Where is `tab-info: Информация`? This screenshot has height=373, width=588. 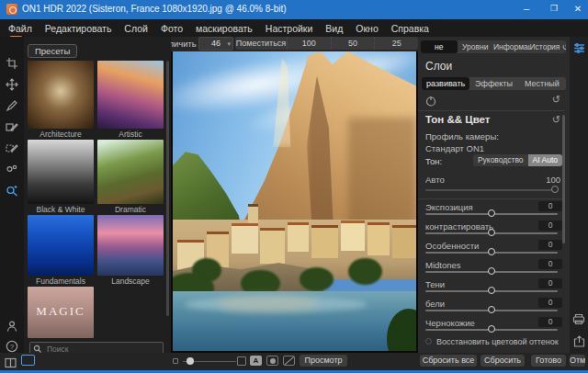
tab-info: Информация is located at coordinates (512, 47).